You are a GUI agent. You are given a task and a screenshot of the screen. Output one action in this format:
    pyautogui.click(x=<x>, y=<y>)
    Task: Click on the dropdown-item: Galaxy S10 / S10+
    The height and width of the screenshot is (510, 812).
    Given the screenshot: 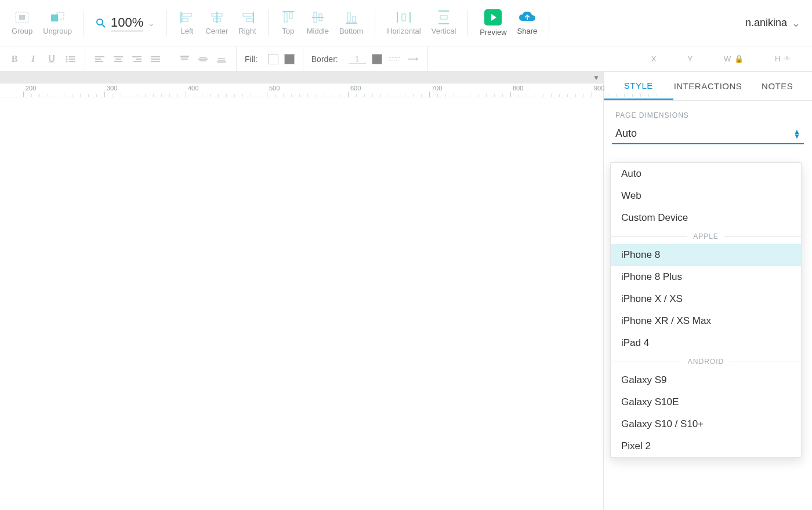 What is the action you would take?
    pyautogui.click(x=706, y=424)
    